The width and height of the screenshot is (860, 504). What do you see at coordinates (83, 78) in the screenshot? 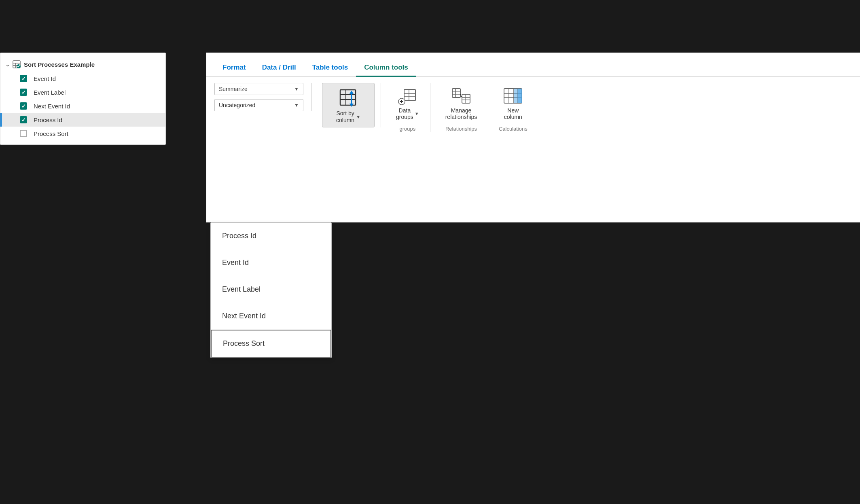
I see `field-item-event-id: ✓Event Id` at bounding box center [83, 78].